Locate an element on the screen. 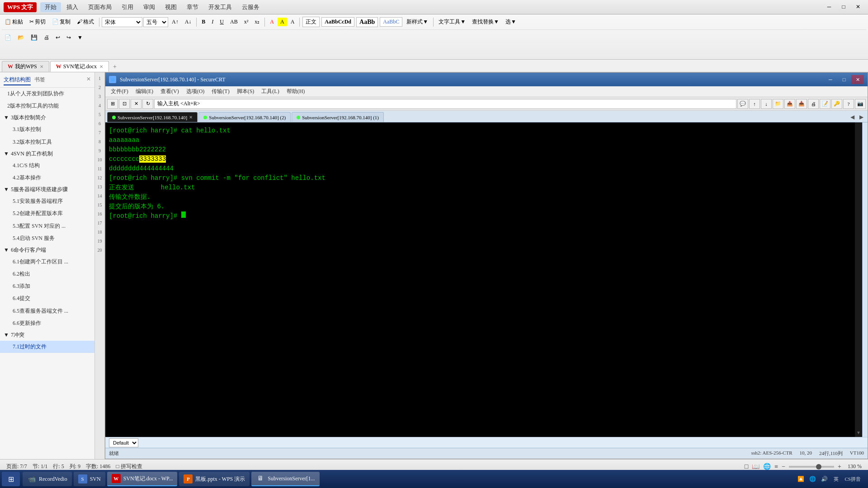  strikethrough-button: AB is located at coordinates (234, 22).